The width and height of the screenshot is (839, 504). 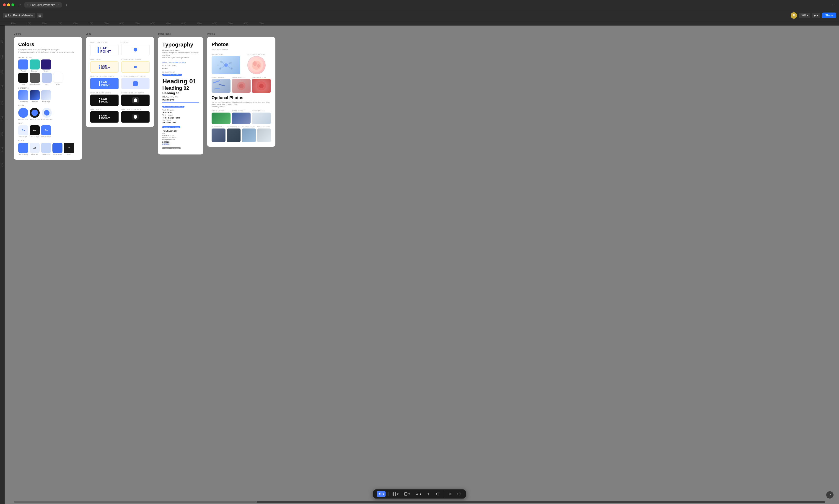 What do you see at coordinates (65, 23) in the screenshot?
I see `ruler-num: 2250` at bounding box center [65, 23].